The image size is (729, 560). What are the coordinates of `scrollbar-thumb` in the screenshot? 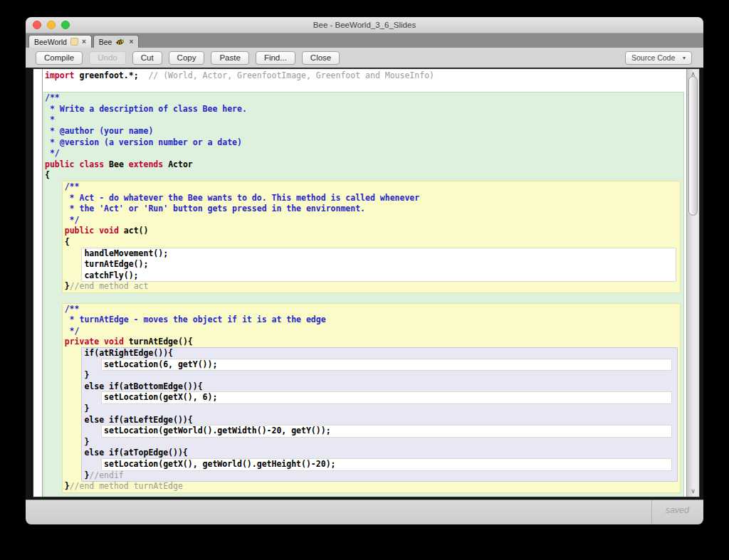 It's located at (693, 146).